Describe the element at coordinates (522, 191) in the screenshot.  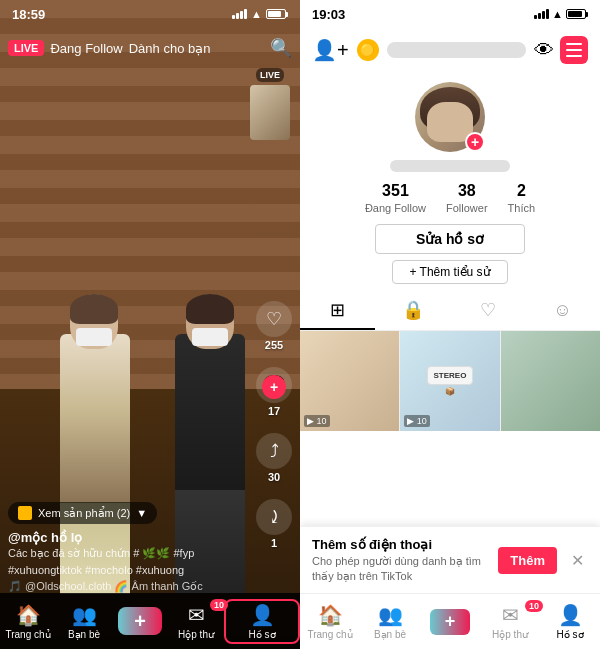
I see `likes-count: 2` at that location.